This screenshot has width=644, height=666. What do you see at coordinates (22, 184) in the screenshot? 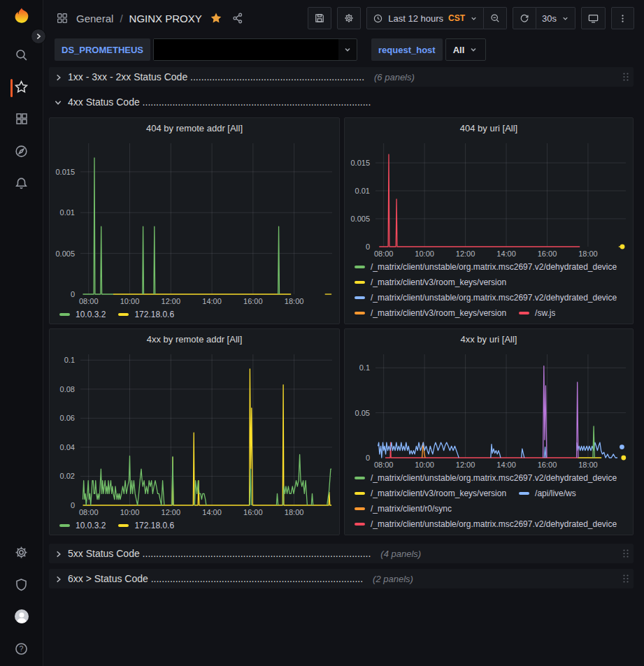
I see `sidebar-item-alerting` at bounding box center [22, 184].